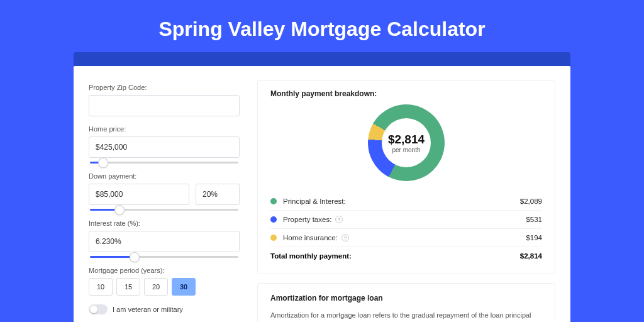  Describe the element at coordinates (164, 223) in the screenshot. I see `rate-label: Interest rate (%):` at that location.